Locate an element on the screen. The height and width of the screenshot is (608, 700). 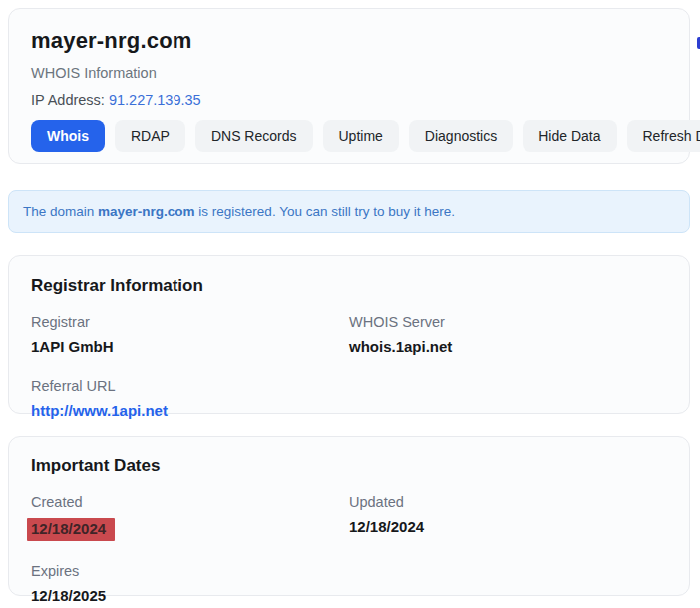
referral-url-link: http://www.1api.net is located at coordinates (100, 411).